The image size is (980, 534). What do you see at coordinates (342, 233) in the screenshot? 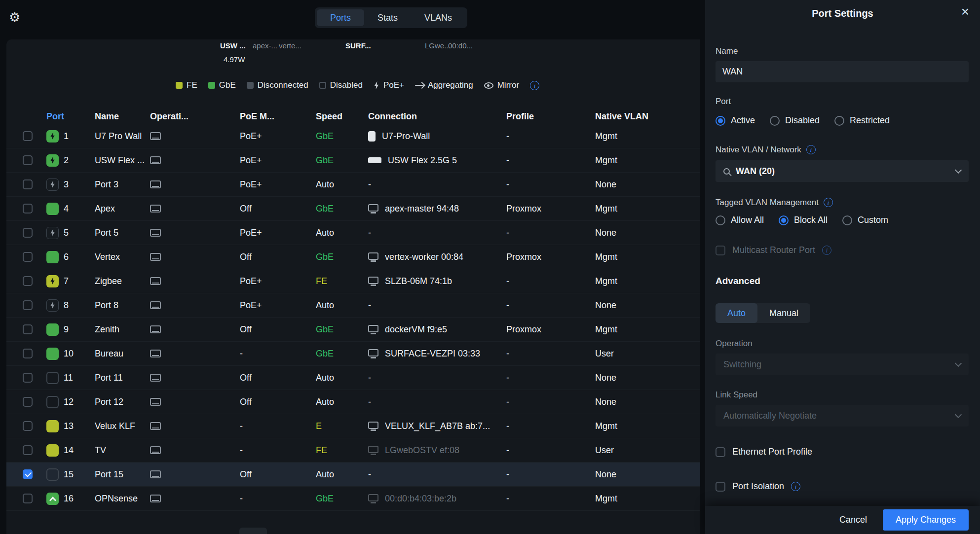
I see `port-speed-value: Auto` at bounding box center [342, 233].